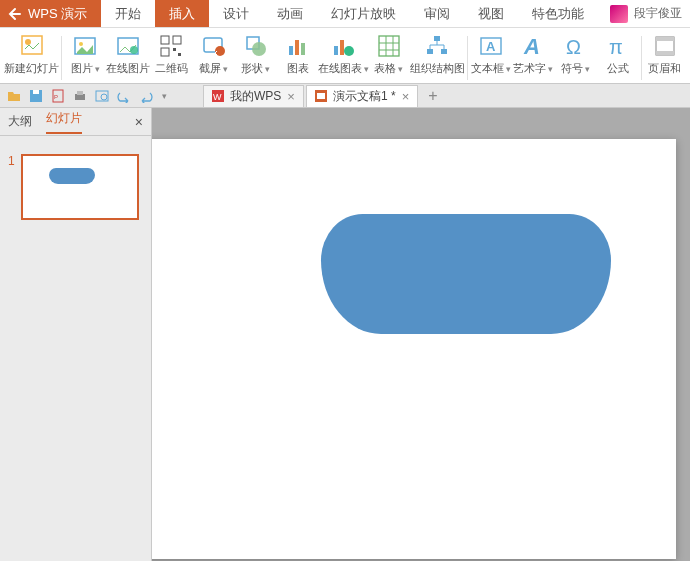  I want to click on header-footer-icon, so click(665, 46).